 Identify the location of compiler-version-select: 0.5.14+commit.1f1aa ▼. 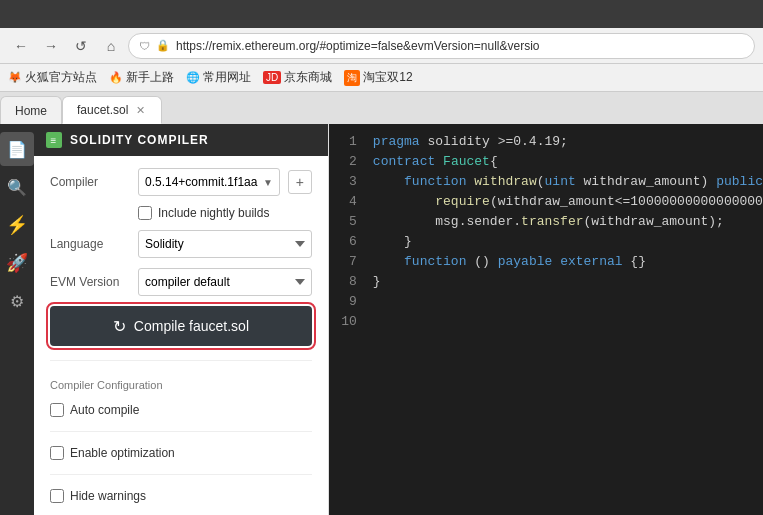
(209, 182).